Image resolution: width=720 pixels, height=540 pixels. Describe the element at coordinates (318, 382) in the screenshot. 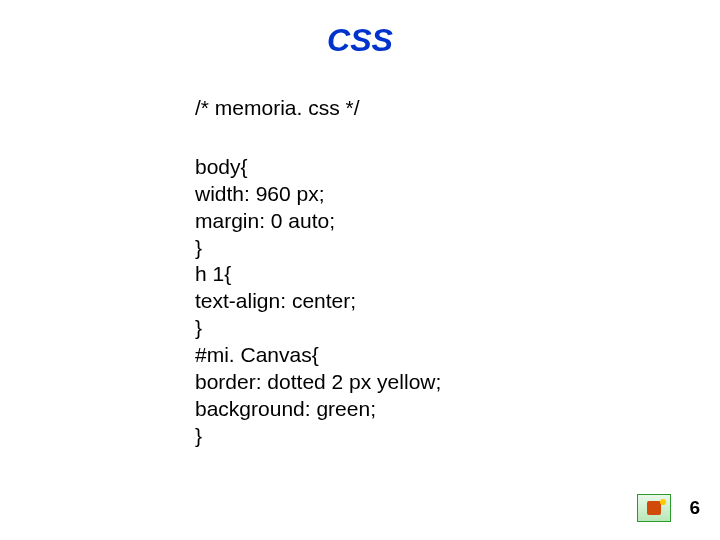

I see `code-line: border: dotted 2 px yellow;` at that location.